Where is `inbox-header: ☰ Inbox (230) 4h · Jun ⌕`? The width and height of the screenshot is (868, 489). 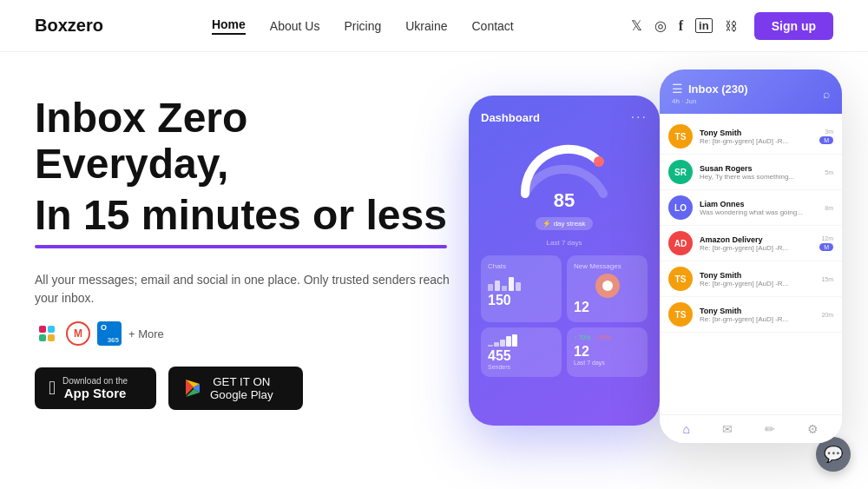
inbox-header: ☰ Inbox (230) 4h · Jun ⌕ is located at coordinates (751, 92).